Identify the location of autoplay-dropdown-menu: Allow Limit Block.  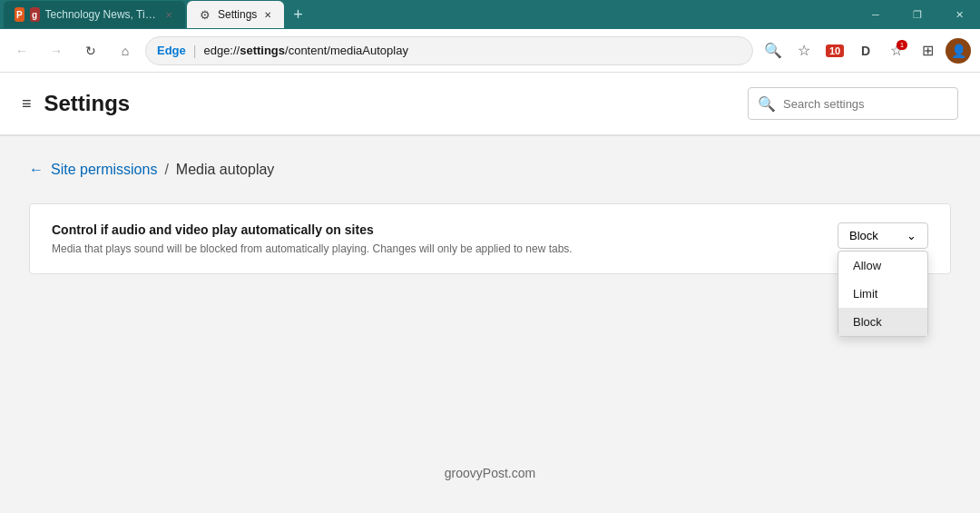
(883, 294).